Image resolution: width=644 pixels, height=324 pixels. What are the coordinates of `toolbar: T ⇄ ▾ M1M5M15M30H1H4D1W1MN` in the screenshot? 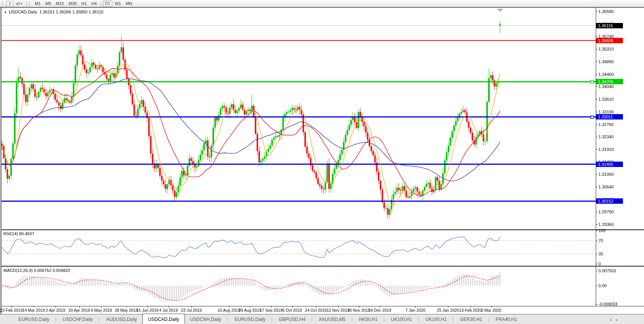 It's located at (322, 4).